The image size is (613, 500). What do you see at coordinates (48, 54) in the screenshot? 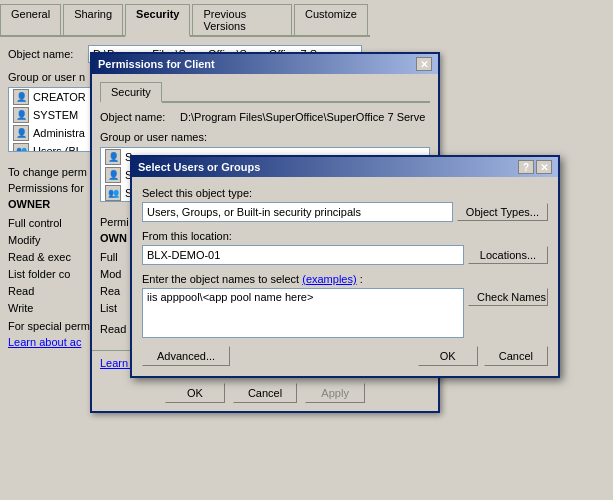
I see `object-name-label: Object name:` at bounding box center [48, 54].